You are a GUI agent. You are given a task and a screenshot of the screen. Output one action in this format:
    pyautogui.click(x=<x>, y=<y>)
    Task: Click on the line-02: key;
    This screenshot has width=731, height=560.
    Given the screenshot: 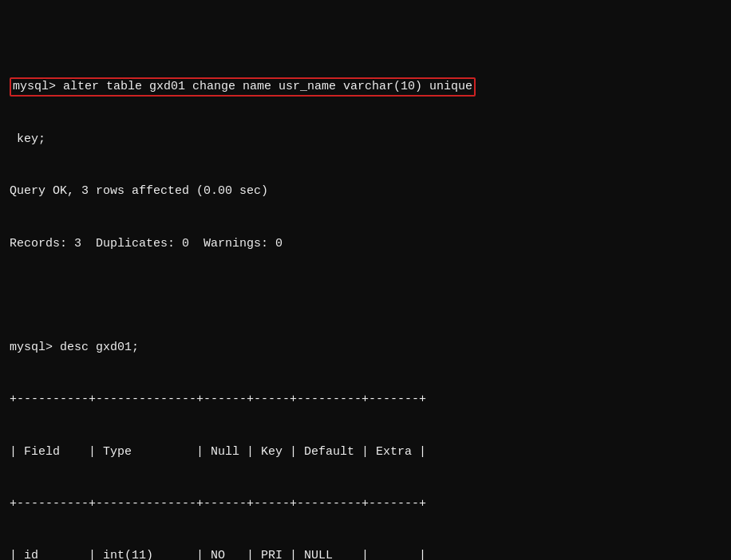 What is the action you would take?
    pyautogui.click(x=366, y=140)
    